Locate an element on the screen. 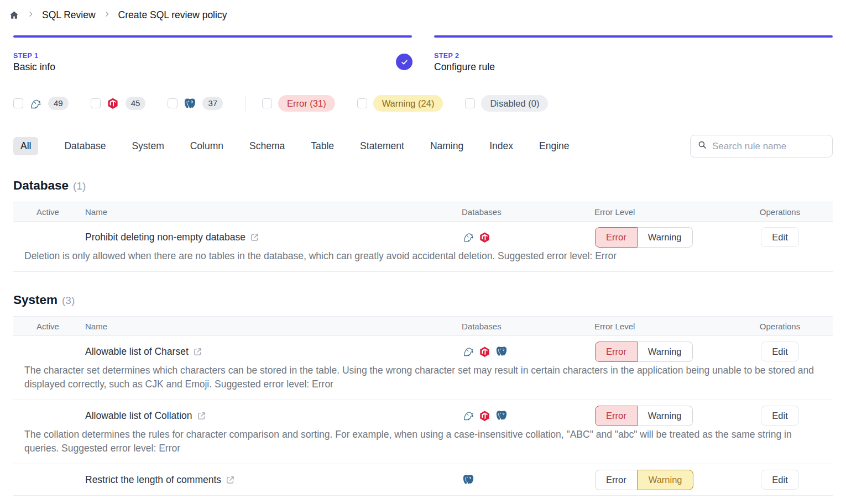 This screenshot has height=504, width=846. filter-level-disabled: Disabled (0) is located at coordinates (506, 103).